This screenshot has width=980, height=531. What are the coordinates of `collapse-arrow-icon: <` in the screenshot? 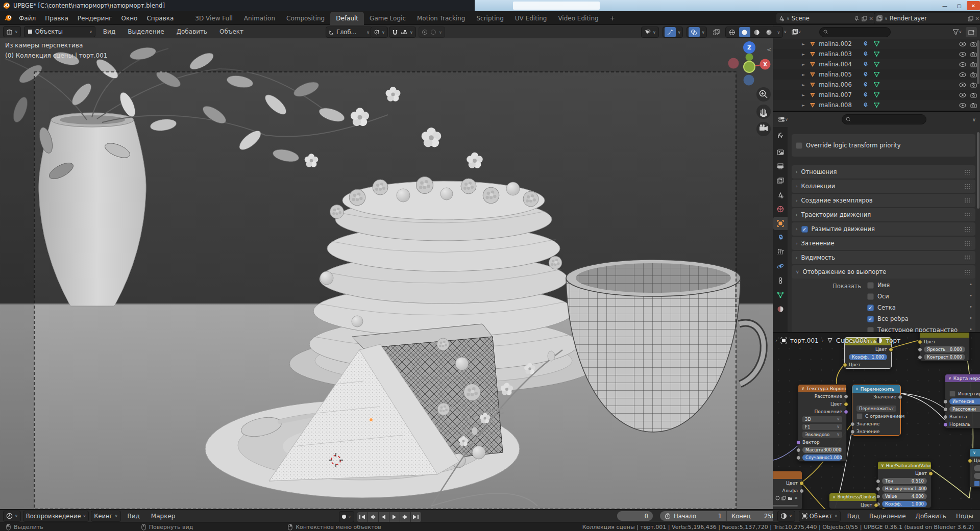 It's located at (769, 50).